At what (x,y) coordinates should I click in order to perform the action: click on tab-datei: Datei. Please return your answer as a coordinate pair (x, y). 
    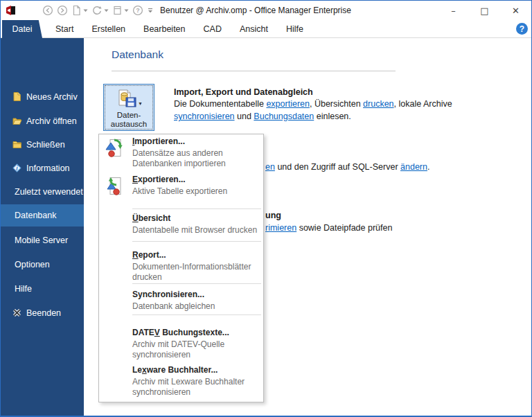
    Looking at the image, I should click on (22, 29).